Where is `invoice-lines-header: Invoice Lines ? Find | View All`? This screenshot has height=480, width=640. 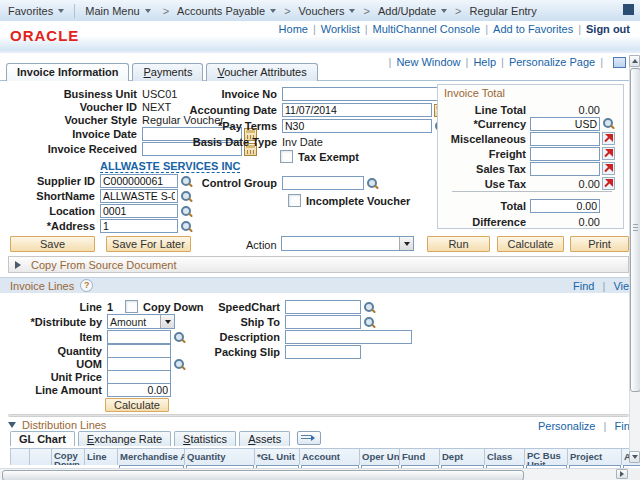 invoice-lines-header: Invoice Lines ? Find | View All is located at coordinates (315, 285).